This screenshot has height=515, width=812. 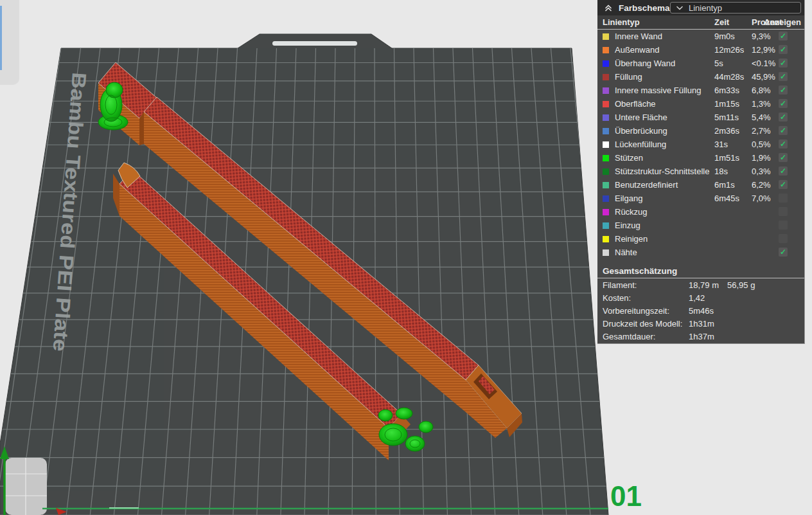 I want to click on summary-label: Vorbereitungszeit:, so click(x=636, y=311).